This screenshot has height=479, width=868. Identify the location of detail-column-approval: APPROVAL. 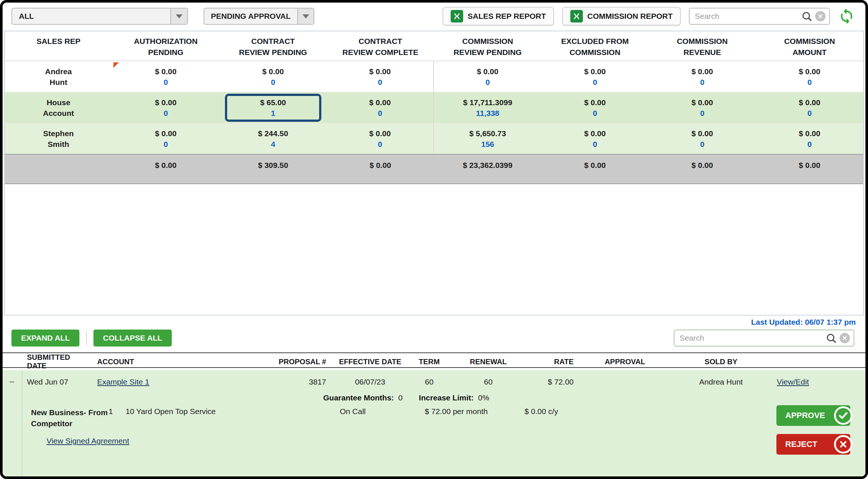
(625, 362).